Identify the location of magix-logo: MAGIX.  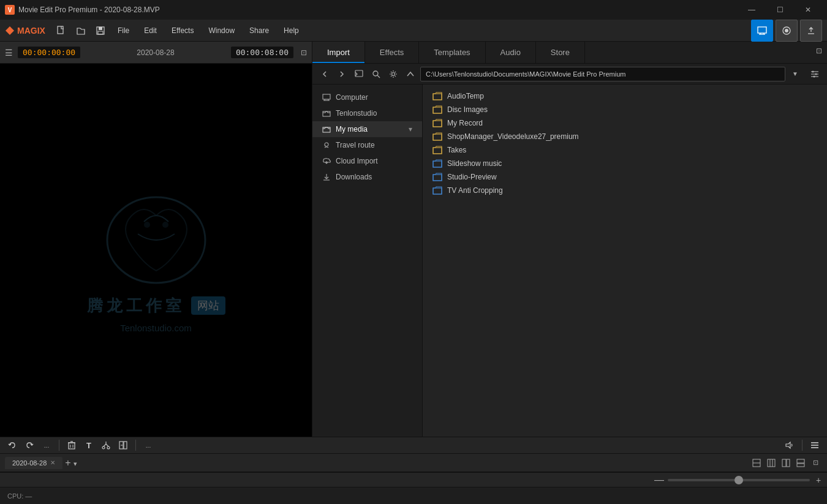
(25, 31).